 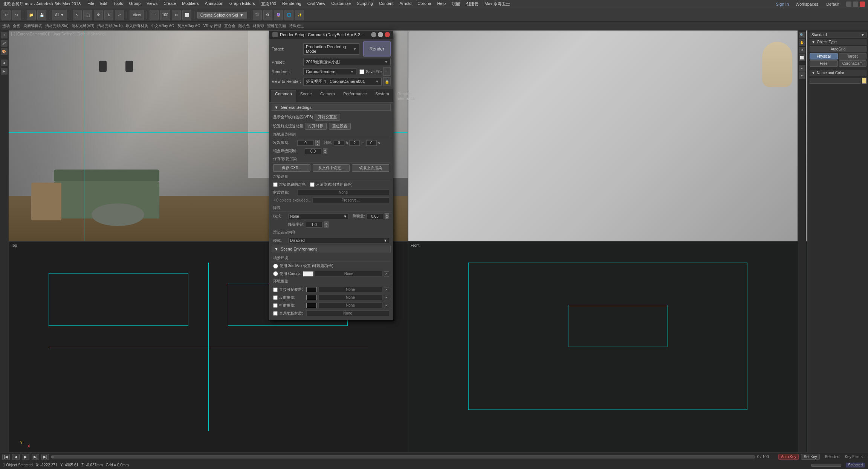 I want to click on mirror-btn: ⇔, so click(x=176, y=15).